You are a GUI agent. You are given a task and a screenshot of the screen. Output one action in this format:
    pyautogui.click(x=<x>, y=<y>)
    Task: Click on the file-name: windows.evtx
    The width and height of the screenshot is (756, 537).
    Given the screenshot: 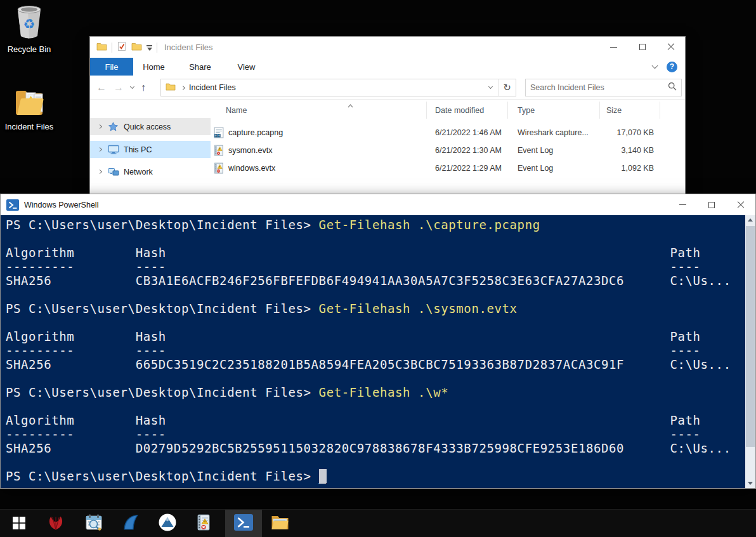 What is the action you would take?
    pyautogui.click(x=252, y=168)
    